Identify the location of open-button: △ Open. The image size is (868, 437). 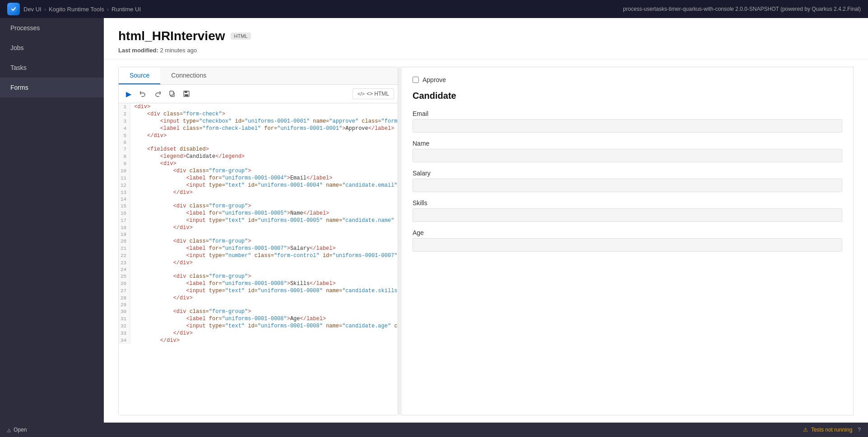
(17, 430).